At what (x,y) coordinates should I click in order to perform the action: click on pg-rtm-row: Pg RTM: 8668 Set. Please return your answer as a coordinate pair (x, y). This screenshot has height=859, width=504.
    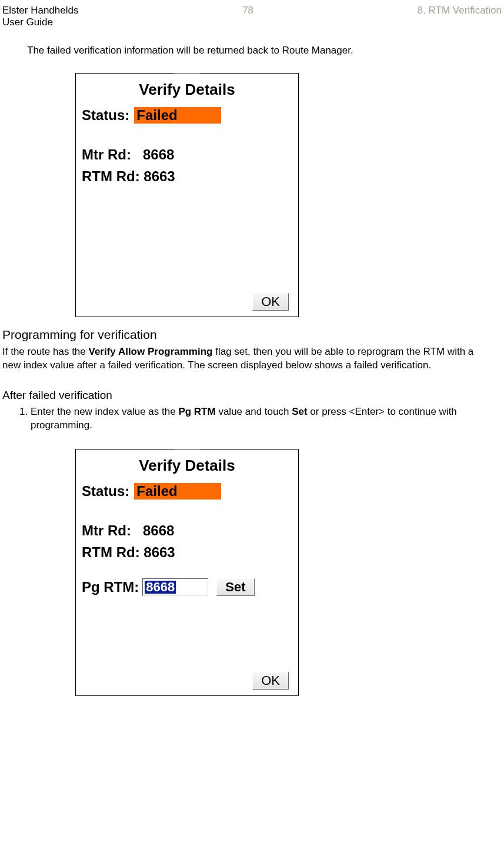
    Looking at the image, I should click on (187, 587).